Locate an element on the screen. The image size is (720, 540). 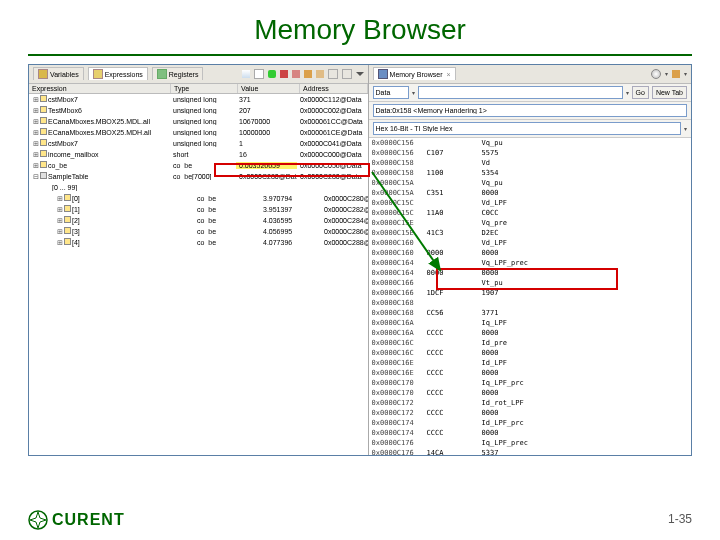
memory-row: 0x0000C15811005354 is located at coordinates (530, 173).